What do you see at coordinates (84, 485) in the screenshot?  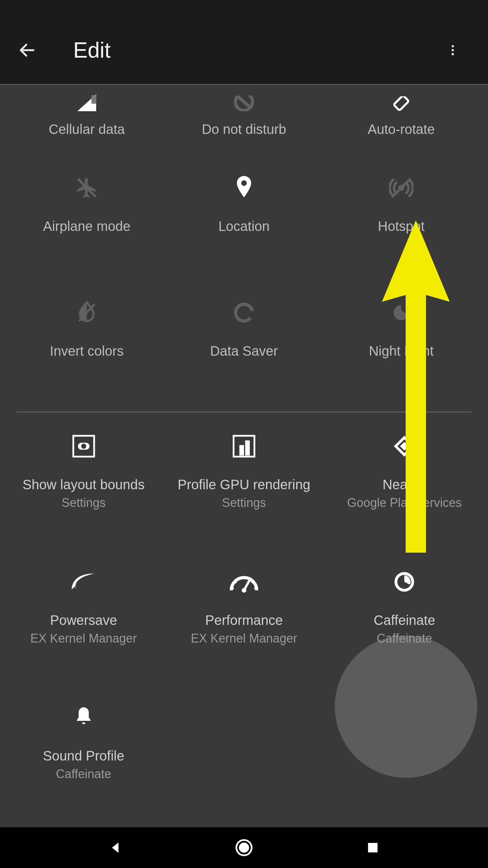 I see `tile-label: Show layout bounds` at bounding box center [84, 485].